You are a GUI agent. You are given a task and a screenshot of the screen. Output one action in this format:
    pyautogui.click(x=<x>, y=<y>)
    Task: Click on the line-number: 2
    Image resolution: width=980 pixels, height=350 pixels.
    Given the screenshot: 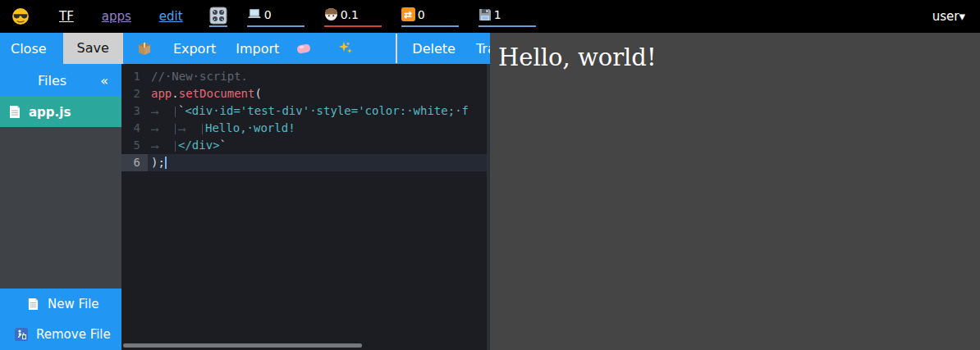 What is the action you would take?
    pyautogui.click(x=135, y=93)
    